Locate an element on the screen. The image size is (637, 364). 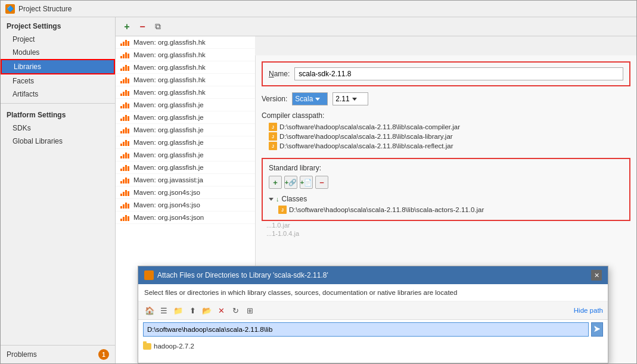
sidebar-item-sdks: SDKs is located at coordinates (58, 128).